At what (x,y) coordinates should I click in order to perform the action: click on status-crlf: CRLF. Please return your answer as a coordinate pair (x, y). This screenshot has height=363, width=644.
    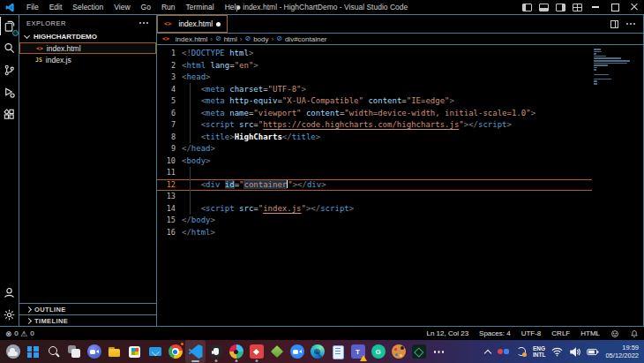
    Looking at the image, I should click on (561, 334).